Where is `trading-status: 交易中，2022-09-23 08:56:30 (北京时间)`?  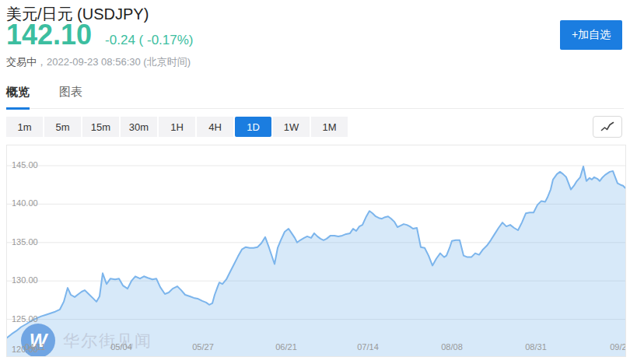
trading-status: 交易中，2022-09-23 08:56:30 (北京时间) is located at coordinates (98, 62).